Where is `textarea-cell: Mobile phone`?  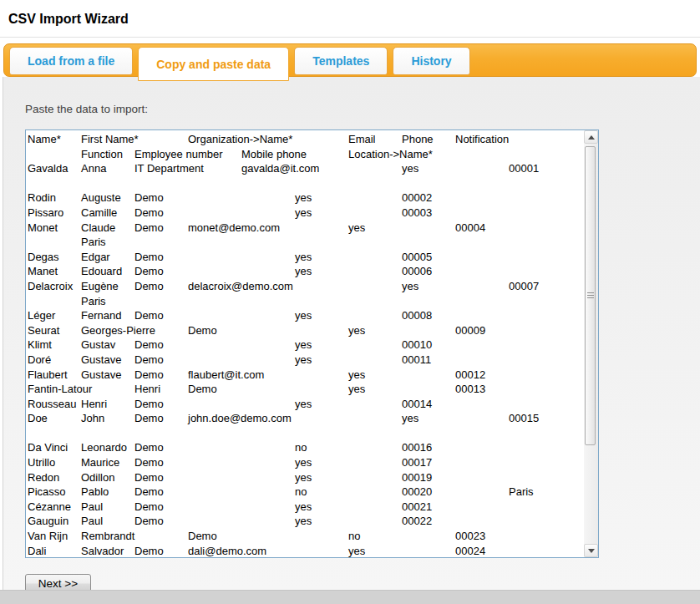
textarea-cell: Mobile phone is located at coordinates (274, 155).